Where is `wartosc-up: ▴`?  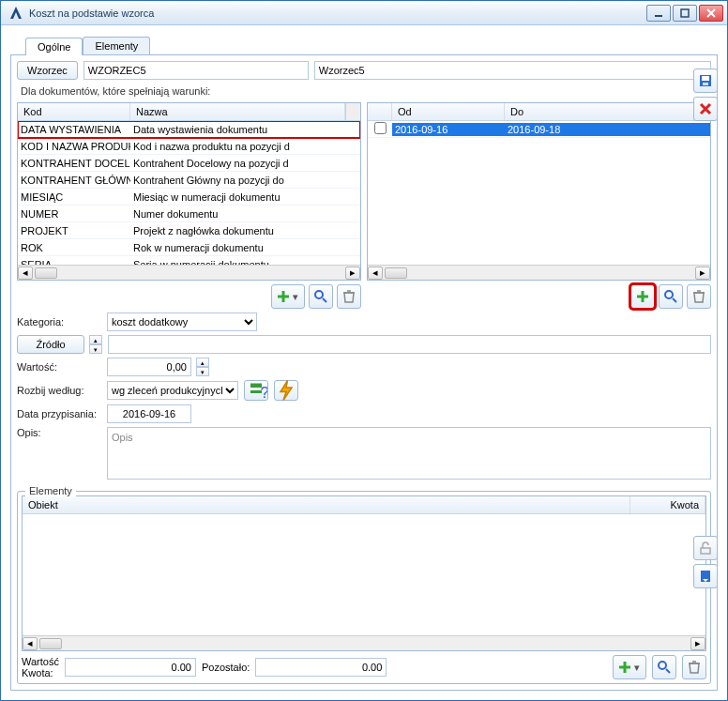
wartosc-up: ▴ is located at coordinates (203, 362).